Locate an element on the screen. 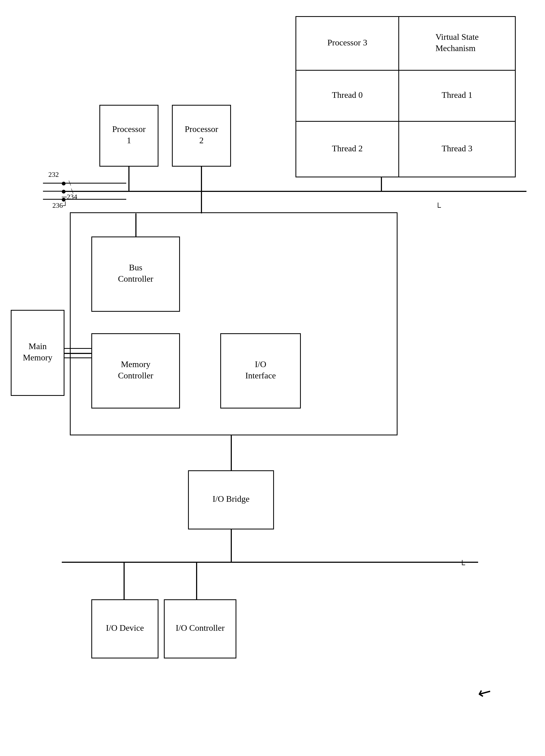 This screenshot has height=756, width=545. control-junction is located at coordinates (64, 183).